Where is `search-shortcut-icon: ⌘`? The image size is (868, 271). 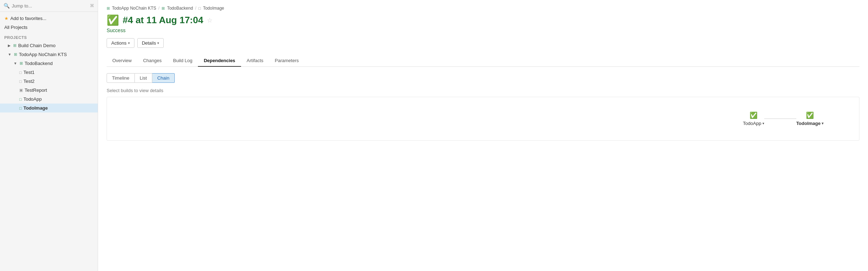
search-shortcut-icon: ⌘ is located at coordinates (92, 6).